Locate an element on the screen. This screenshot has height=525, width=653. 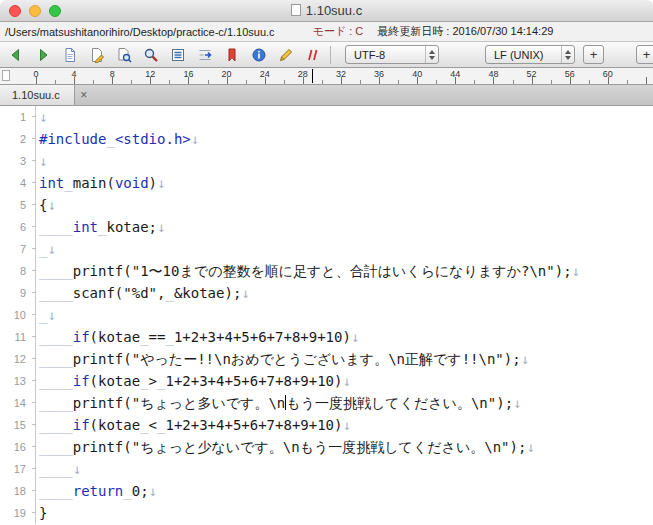
comment-button is located at coordinates (312, 54).